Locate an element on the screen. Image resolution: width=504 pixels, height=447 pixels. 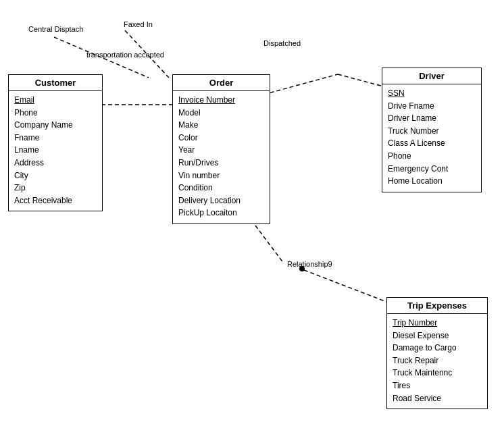
driver-header: Driver is located at coordinates (432, 76).